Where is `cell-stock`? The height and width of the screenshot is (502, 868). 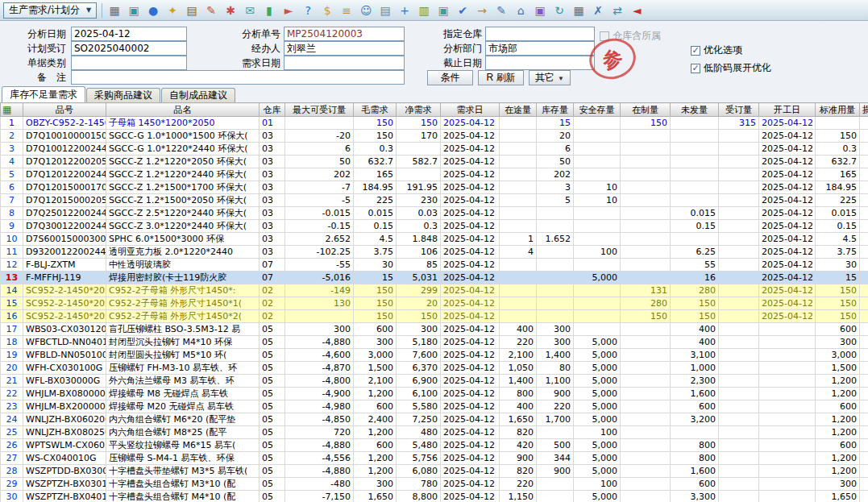 cell-stock is located at coordinates (555, 291).